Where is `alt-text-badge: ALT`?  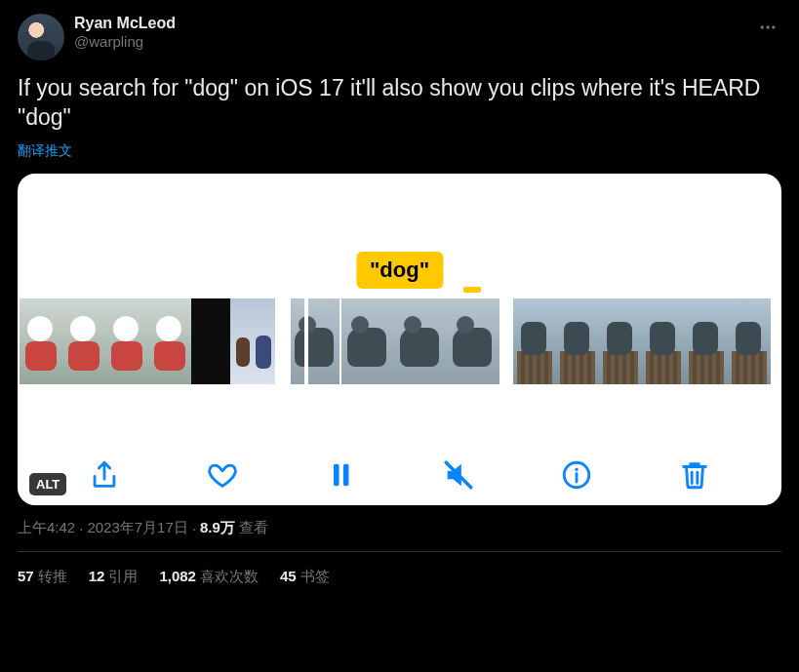 alt-text-badge: ALT is located at coordinates (48, 484).